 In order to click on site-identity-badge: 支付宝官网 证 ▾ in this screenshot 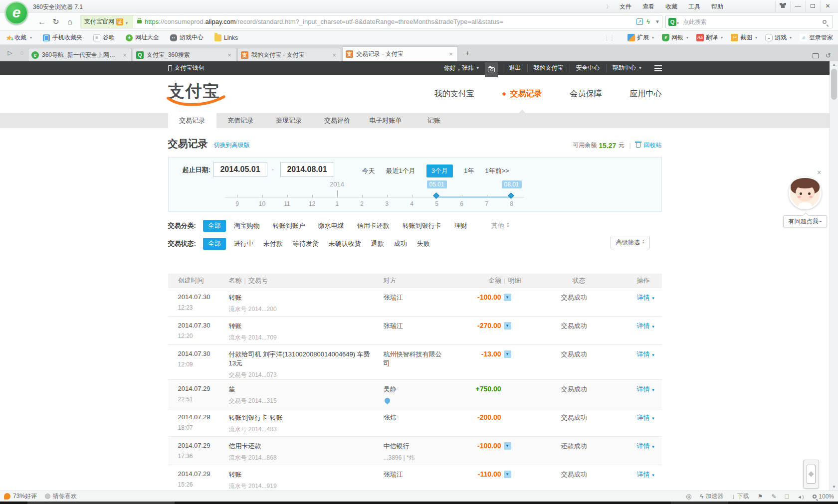, I will do `click(107, 22)`.